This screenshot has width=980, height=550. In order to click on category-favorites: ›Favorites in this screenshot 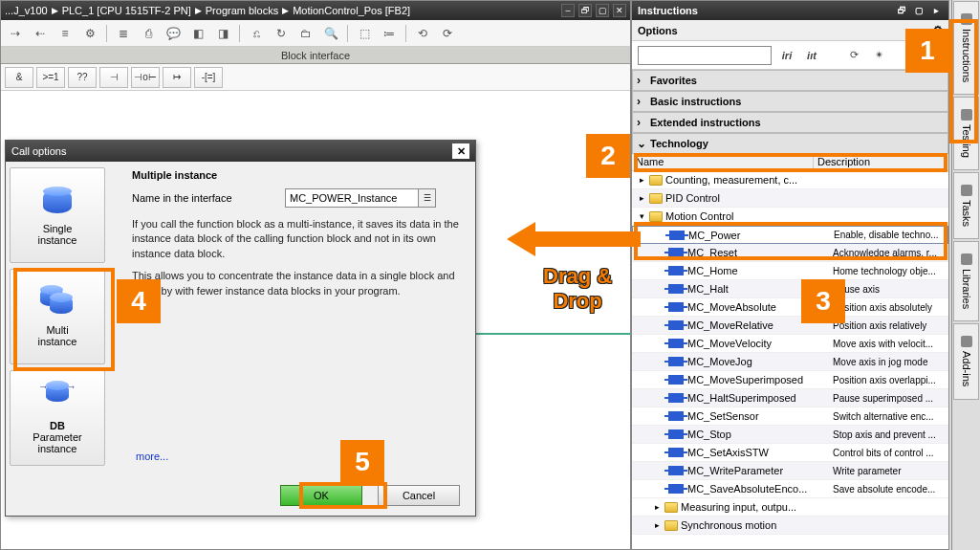, I will do `click(790, 80)`.